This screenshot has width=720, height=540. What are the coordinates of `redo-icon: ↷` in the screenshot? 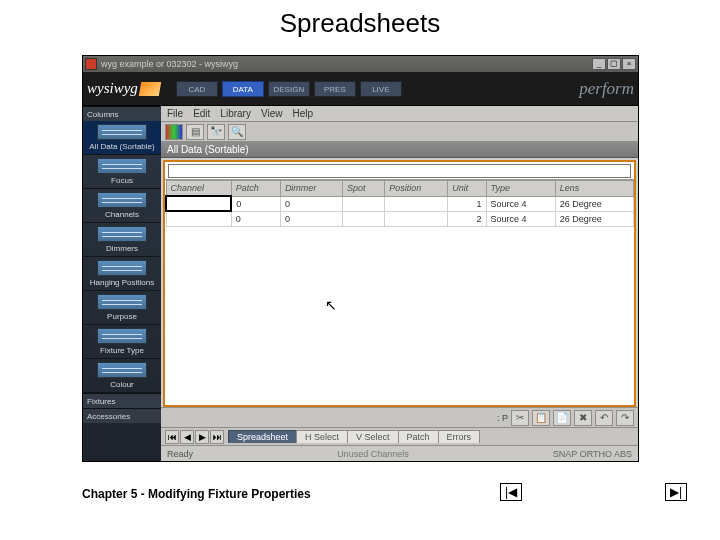 It's located at (625, 418).